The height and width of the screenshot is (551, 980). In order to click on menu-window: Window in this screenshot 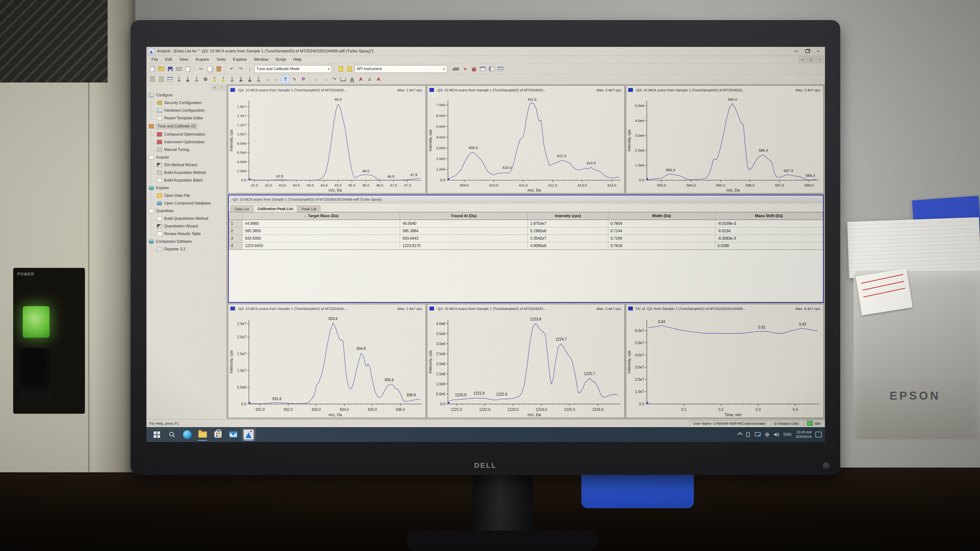, I will do `click(261, 59)`.